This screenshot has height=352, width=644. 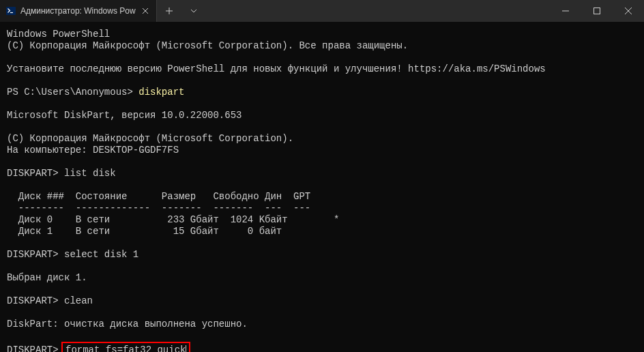 What do you see at coordinates (566, 11) in the screenshot?
I see `minimize-button` at bounding box center [566, 11].